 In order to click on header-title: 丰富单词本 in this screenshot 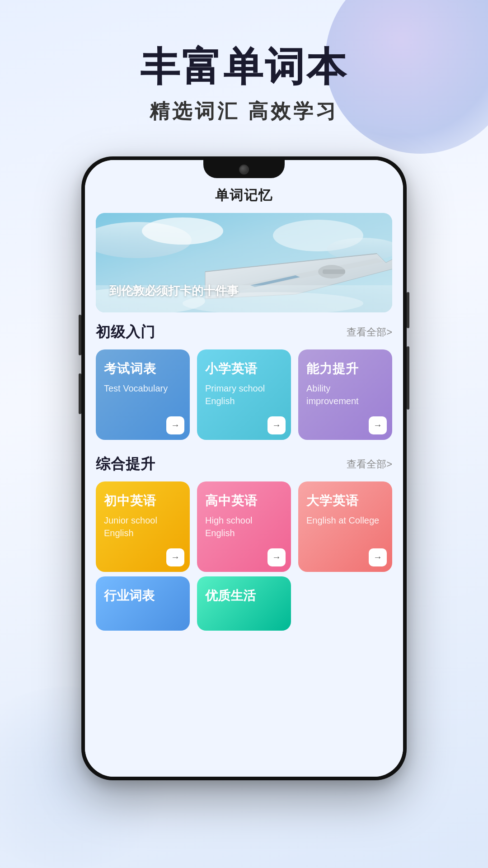, I will do `click(244, 67)`.